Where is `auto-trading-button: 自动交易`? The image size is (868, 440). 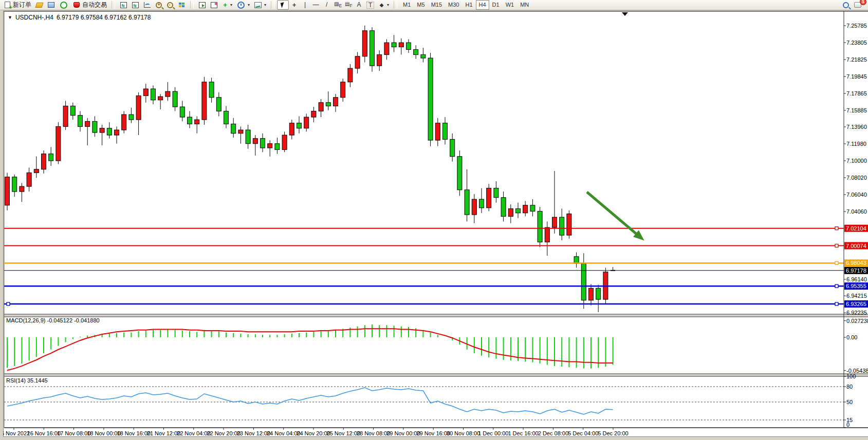 auto-trading-button: 自动交易 is located at coordinates (89, 5).